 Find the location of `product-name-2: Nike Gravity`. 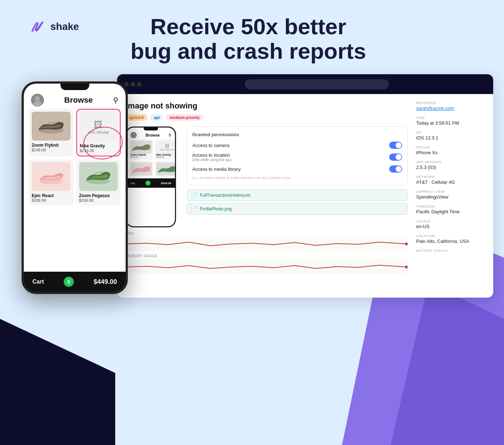

product-name-2: Nike Gravity is located at coordinates (99, 146).